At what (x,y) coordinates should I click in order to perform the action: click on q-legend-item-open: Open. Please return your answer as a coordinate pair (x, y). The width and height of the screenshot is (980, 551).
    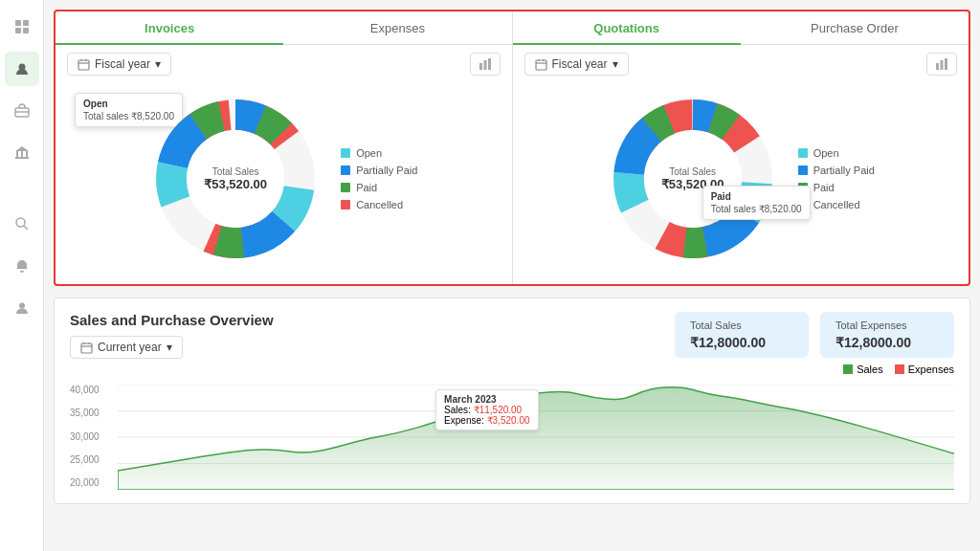
    Looking at the image, I should click on (836, 153).